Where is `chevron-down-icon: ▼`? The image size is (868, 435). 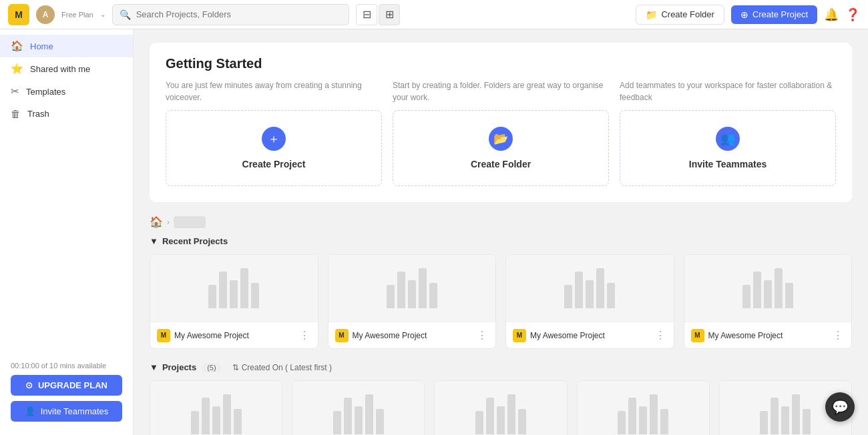 chevron-down-icon: ▼ is located at coordinates (154, 242).